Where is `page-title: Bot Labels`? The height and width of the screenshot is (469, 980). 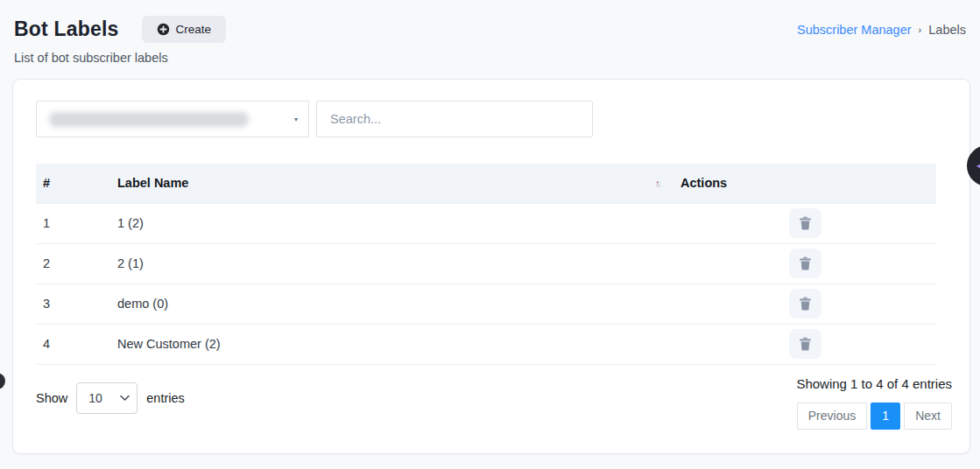
page-title: Bot Labels is located at coordinates (67, 30).